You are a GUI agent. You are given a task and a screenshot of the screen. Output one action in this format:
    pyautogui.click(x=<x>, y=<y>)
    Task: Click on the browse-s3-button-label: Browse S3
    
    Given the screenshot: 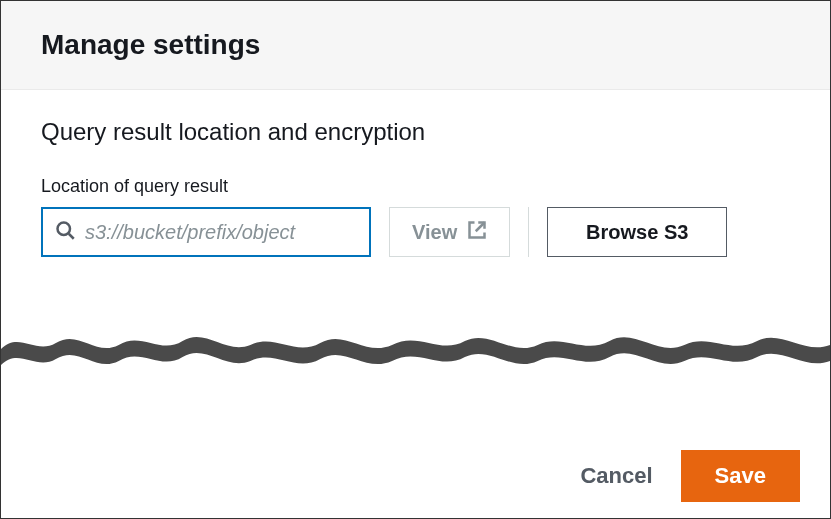 What is the action you would take?
    pyautogui.click(x=637, y=232)
    